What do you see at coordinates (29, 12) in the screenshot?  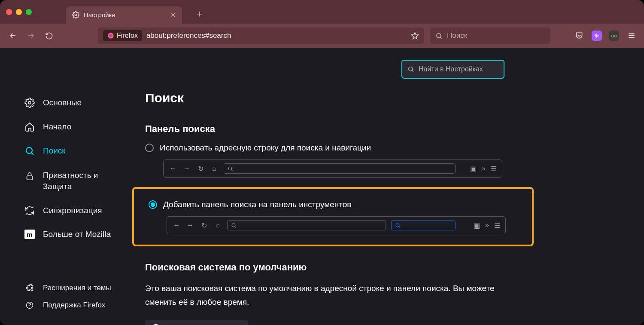 I see `maximize-window-button` at bounding box center [29, 12].